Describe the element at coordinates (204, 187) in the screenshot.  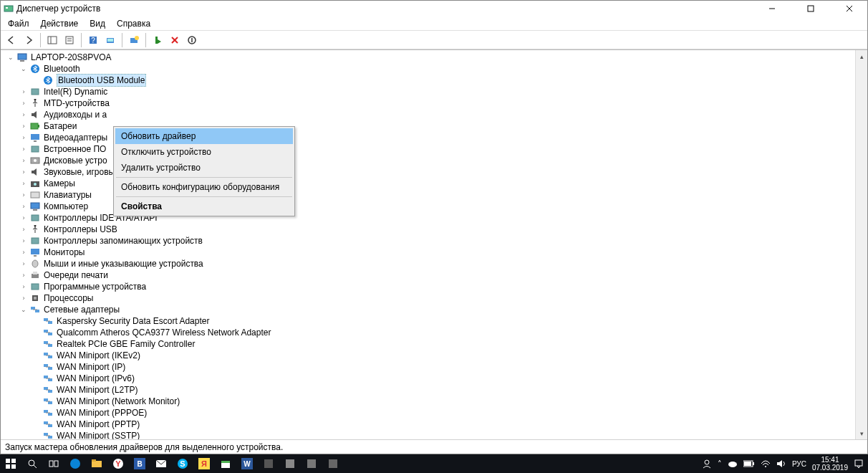
I see `context-menu-item: Обновить конфигурацию оборудования` at that location.